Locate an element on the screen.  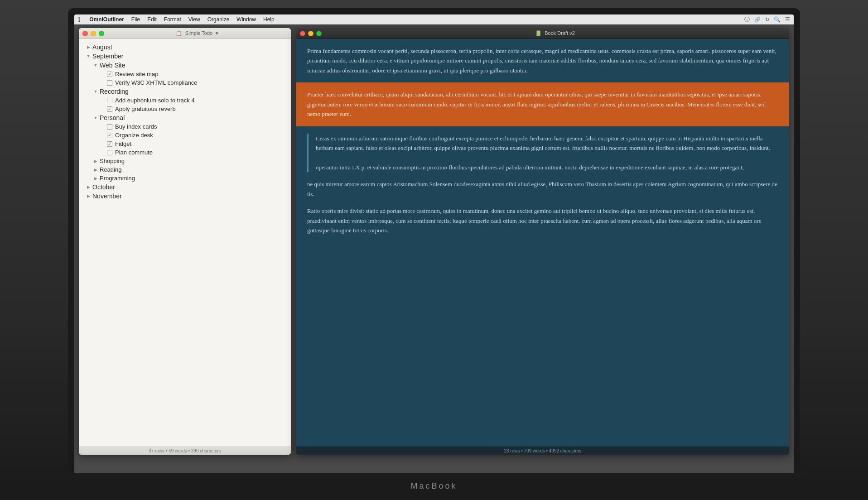
outline-item: Verify W3C XHTML compliance is located at coordinates (185, 82).